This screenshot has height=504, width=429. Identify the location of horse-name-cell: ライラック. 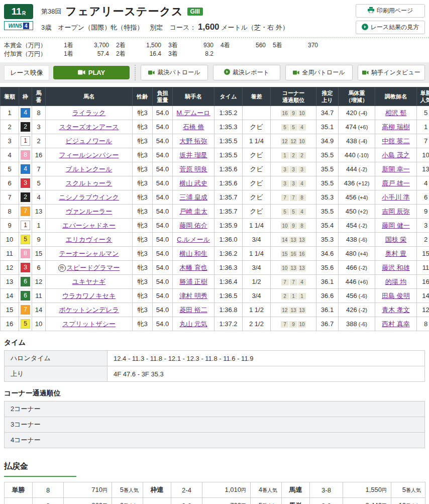
(89, 113).